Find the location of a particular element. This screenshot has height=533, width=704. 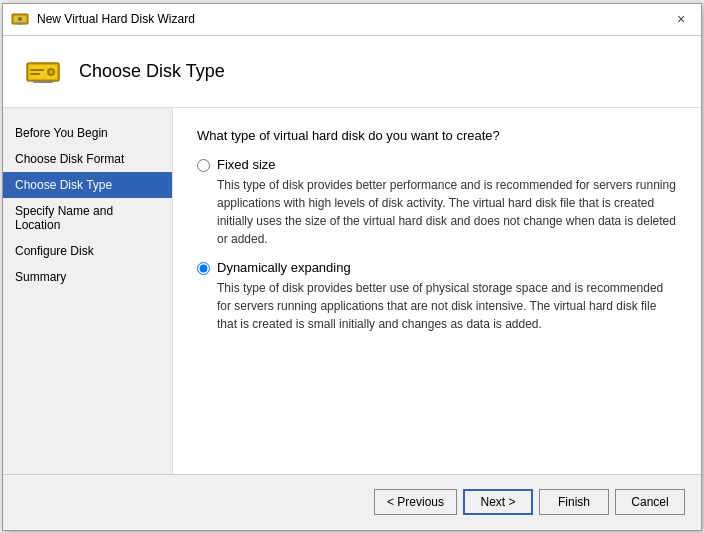

sidebar-item-before-you-begin: Before You Begin is located at coordinates (88, 133).